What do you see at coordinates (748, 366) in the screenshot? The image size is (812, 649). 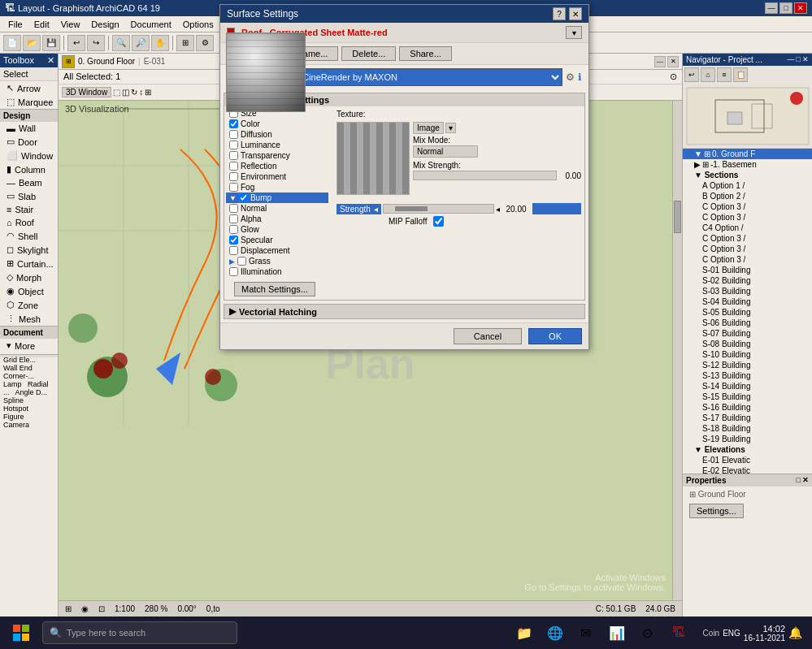 I see `nav-section-s12: S-12 Building` at bounding box center [748, 366].